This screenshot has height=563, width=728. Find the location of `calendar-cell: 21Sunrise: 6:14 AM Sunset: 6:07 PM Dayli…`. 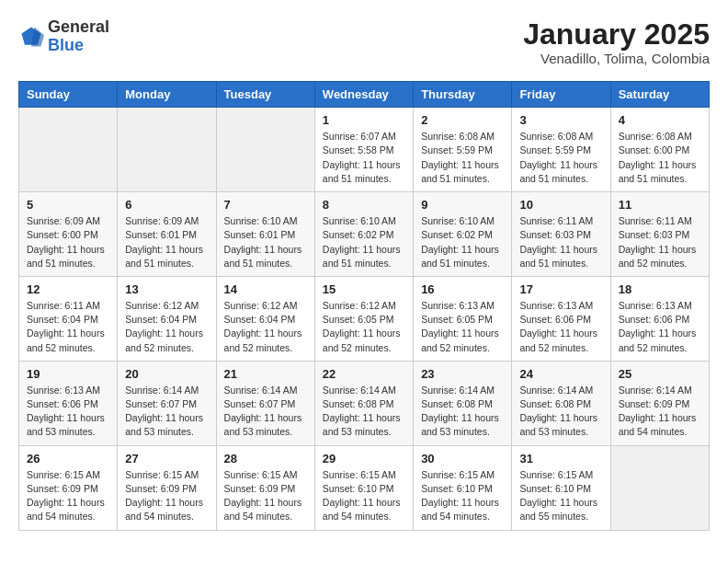

calendar-cell: 21Sunrise: 6:14 AM Sunset: 6:07 PM Dayli… is located at coordinates (265, 403).